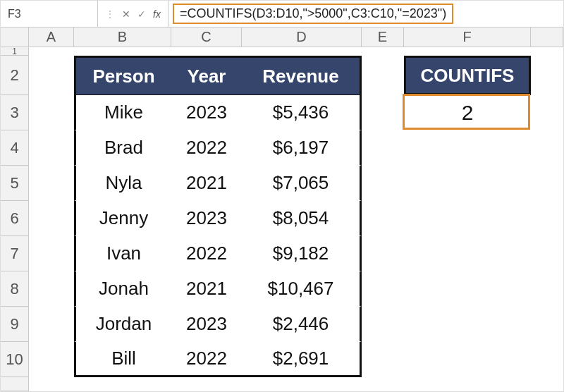  I want to click on cell-C8: 2021, so click(207, 289).